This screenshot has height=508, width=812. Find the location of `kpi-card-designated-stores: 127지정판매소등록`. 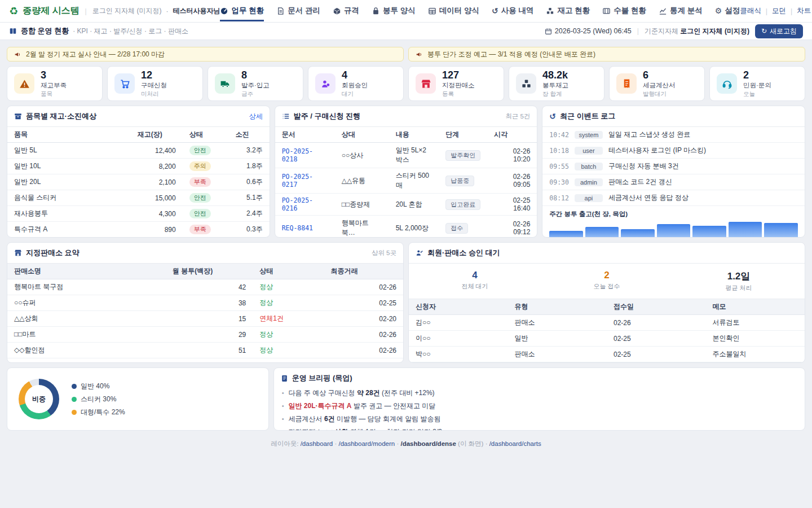

kpi-card-designated-stores: 127지정판매소등록 is located at coordinates (456, 84).